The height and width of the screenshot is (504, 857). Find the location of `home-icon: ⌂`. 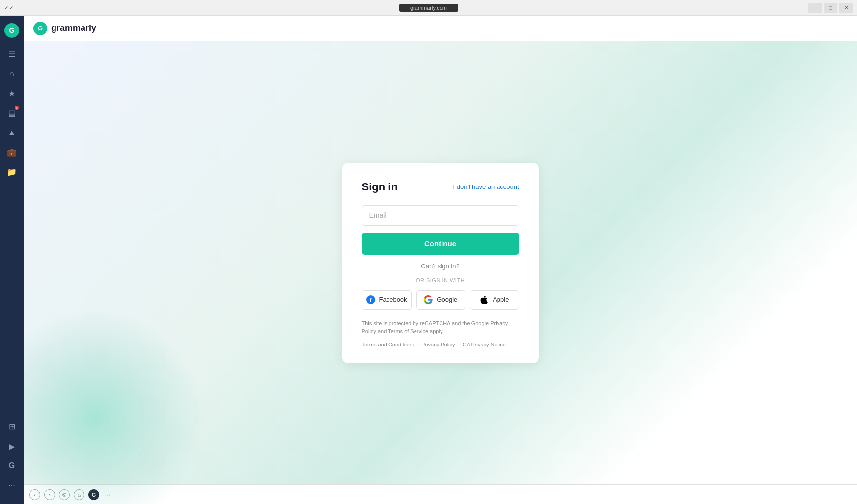

home-icon: ⌂ is located at coordinates (12, 74).